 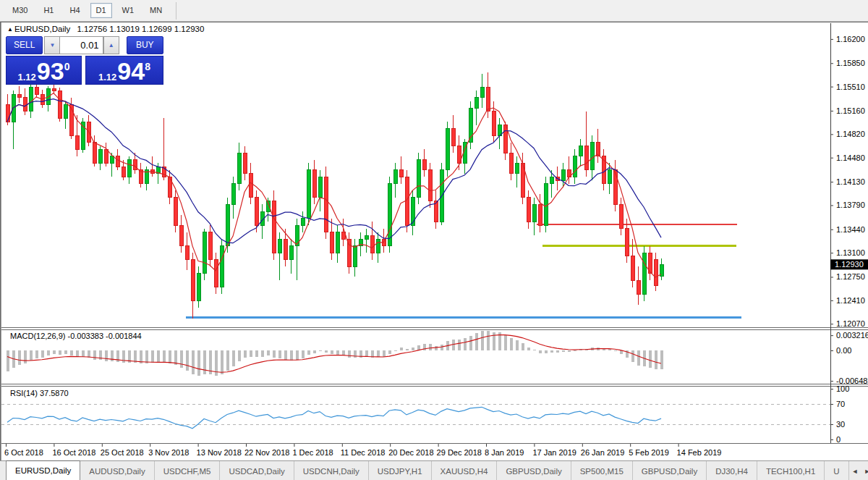 I want to click on svg-text: 13 Nov 2018, so click(x=219, y=452).